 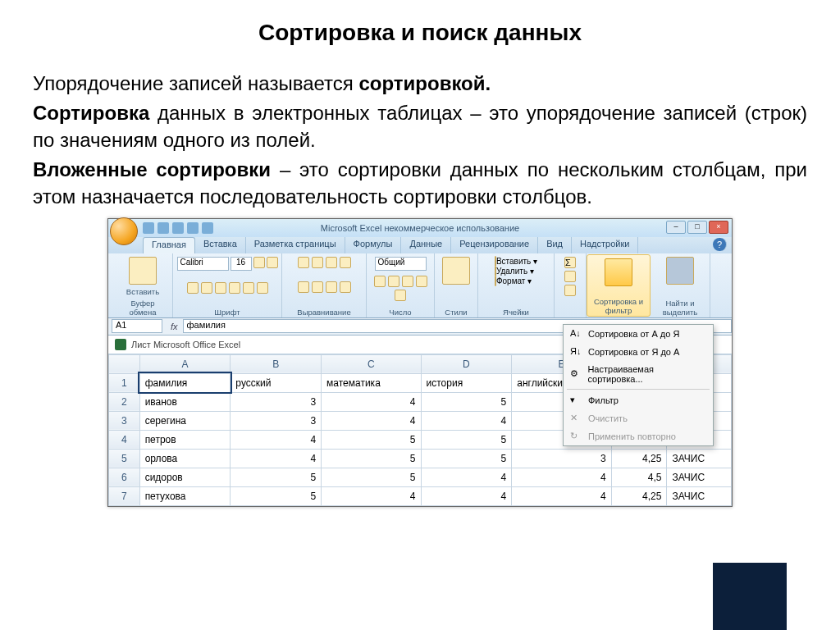 What do you see at coordinates (178, 228) in the screenshot?
I see `quick-access-toolbar` at bounding box center [178, 228].